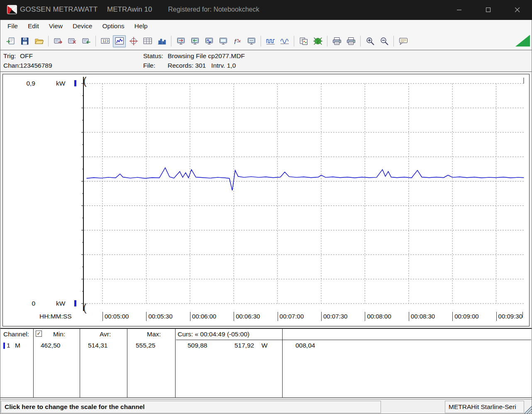  I want to click on x-axis-tick: 00:05:00, so click(115, 316).